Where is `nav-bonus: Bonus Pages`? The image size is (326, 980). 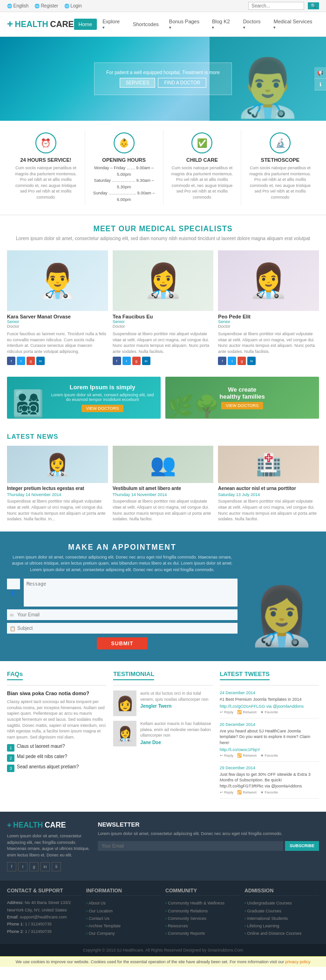 nav-bonus: Bonus Pages is located at coordinates (185, 24).